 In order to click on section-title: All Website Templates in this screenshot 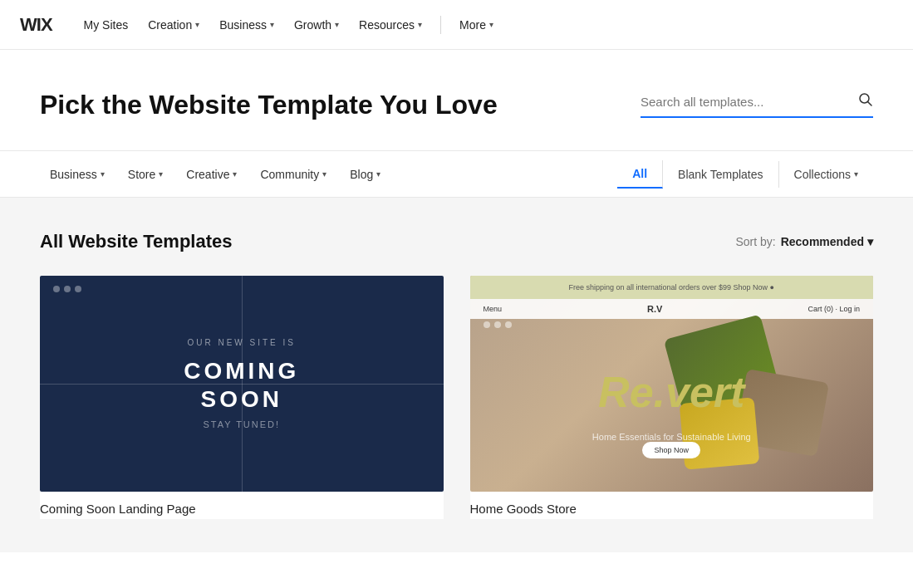, I will do `click(136, 242)`.